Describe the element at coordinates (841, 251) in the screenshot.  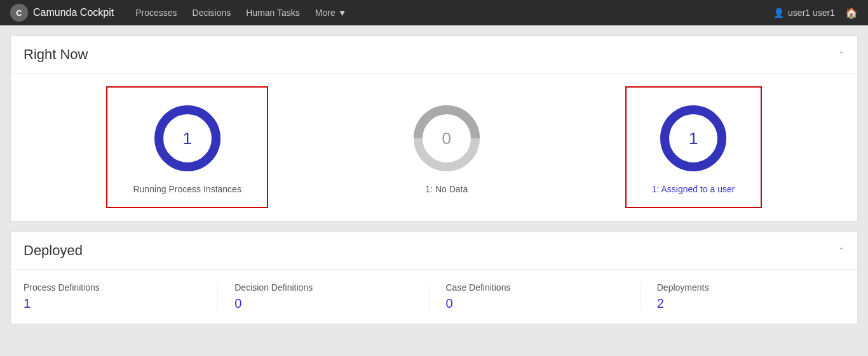
I see `deployed-collapse-icon: ⌃` at that location.